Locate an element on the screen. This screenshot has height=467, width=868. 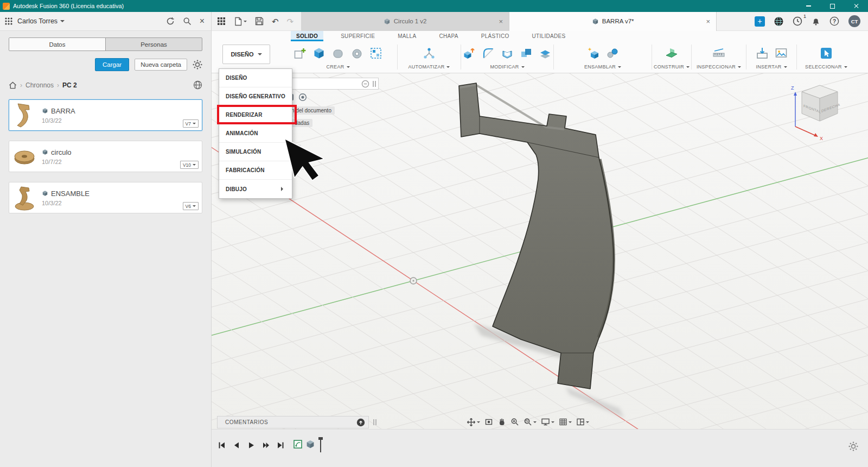
project-card-barra: BARRA 10/3/22 V7 is located at coordinates (105, 115).